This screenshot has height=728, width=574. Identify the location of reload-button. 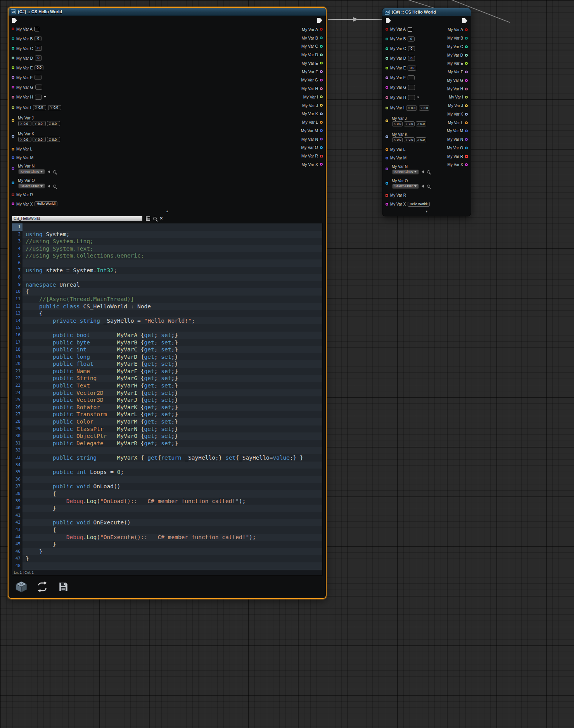
(42, 587).